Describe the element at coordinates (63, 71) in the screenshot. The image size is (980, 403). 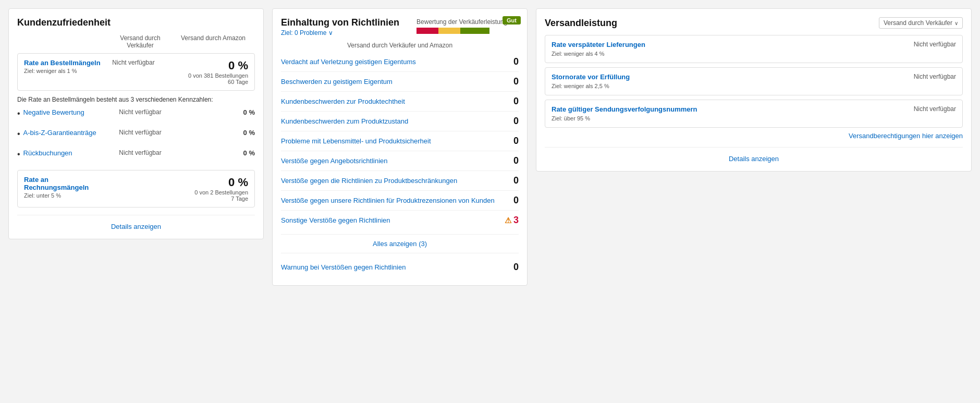
I see `metric-bestellmaengel-target: Ziel: weniger als 1 %` at that location.